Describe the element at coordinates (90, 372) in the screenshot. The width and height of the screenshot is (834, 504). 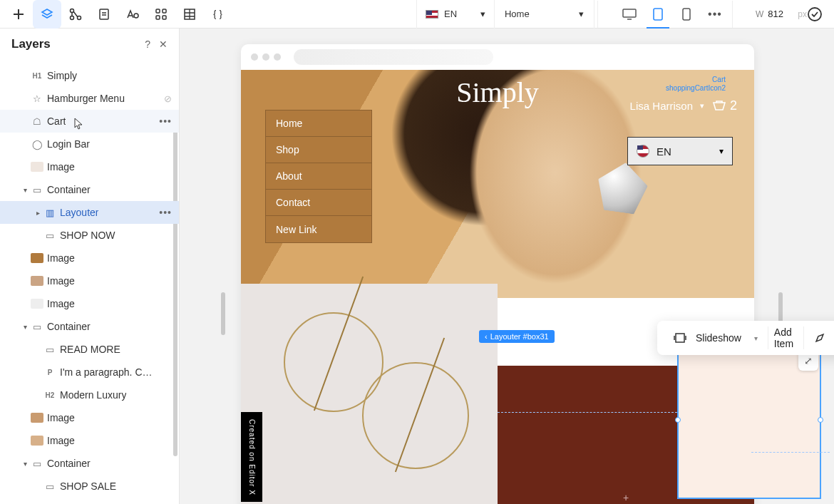
I see `layer-row: PI'm a paragraph. C…` at that location.